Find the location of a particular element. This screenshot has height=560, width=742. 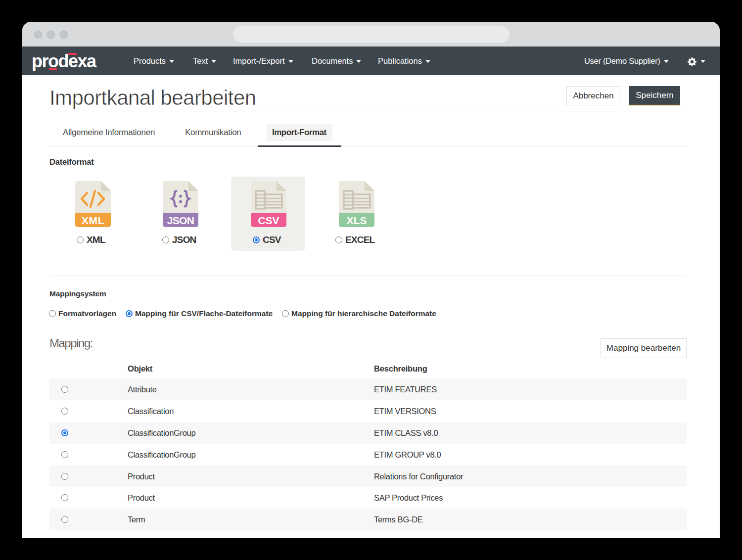

svg-text: JSON is located at coordinates (181, 221).